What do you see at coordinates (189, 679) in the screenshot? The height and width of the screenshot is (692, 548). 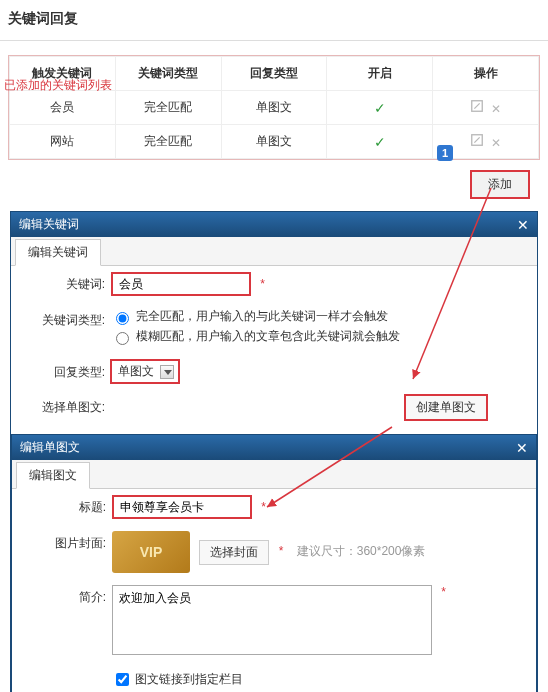 I see `link-to-column-label: 图文链接到指定栏目` at bounding box center [189, 679].